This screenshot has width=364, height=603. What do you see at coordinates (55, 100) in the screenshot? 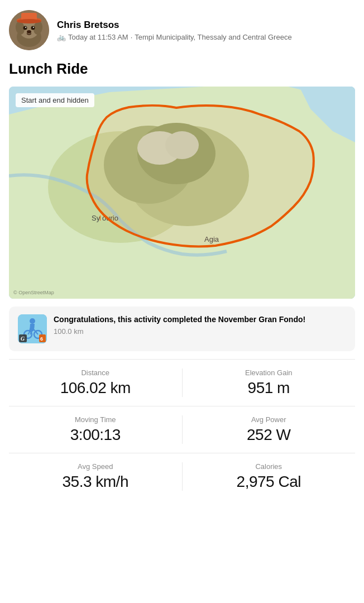
I see `start-end-label: Start and end hidden` at bounding box center [55, 100].